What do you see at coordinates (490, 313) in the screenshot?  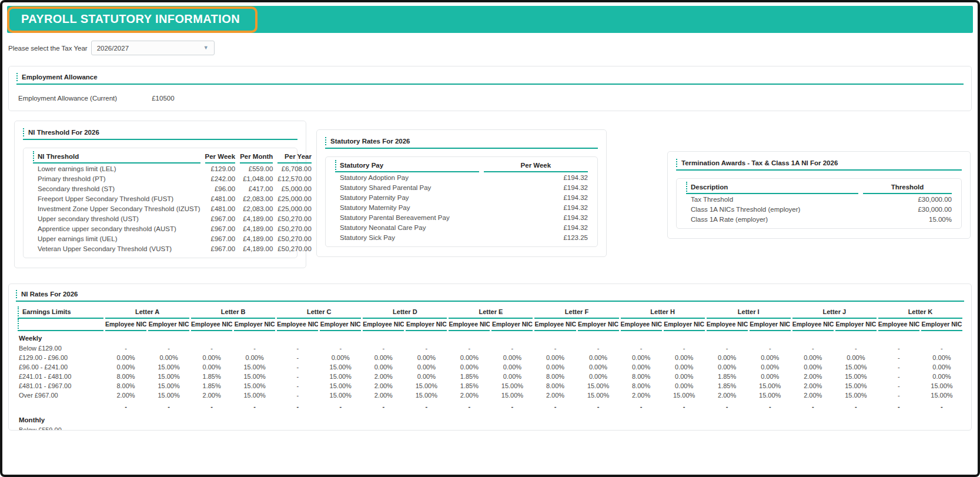 I see `letter-column-header: Letter E` at bounding box center [490, 313].